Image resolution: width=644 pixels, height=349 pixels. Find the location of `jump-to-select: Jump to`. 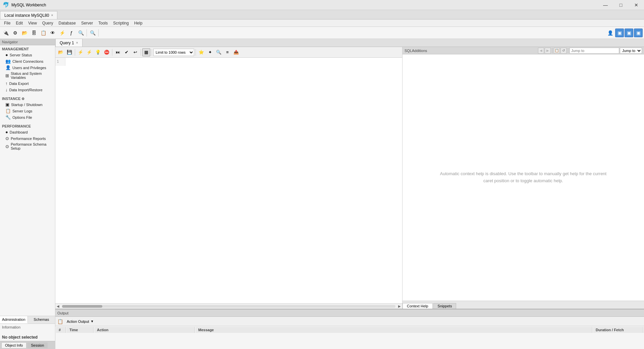

jump-to-select: Jump to is located at coordinates (631, 51).